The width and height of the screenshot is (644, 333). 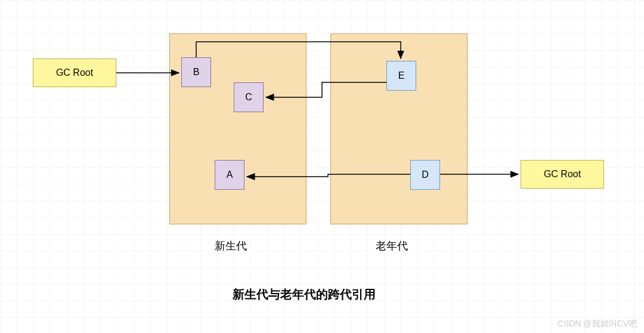 What do you see at coordinates (392, 246) in the screenshot?
I see `old-gen-label: 老年代` at bounding box center [392, 246].